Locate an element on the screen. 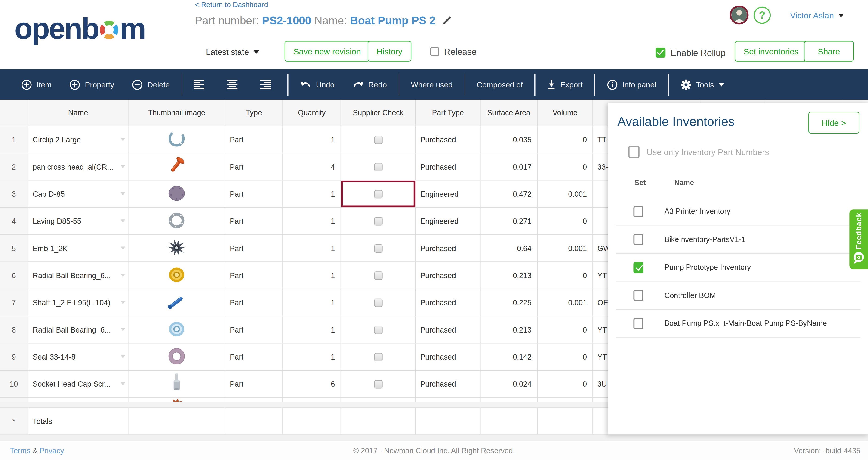  toolbar-align-right is located at coordinates (268, 84).